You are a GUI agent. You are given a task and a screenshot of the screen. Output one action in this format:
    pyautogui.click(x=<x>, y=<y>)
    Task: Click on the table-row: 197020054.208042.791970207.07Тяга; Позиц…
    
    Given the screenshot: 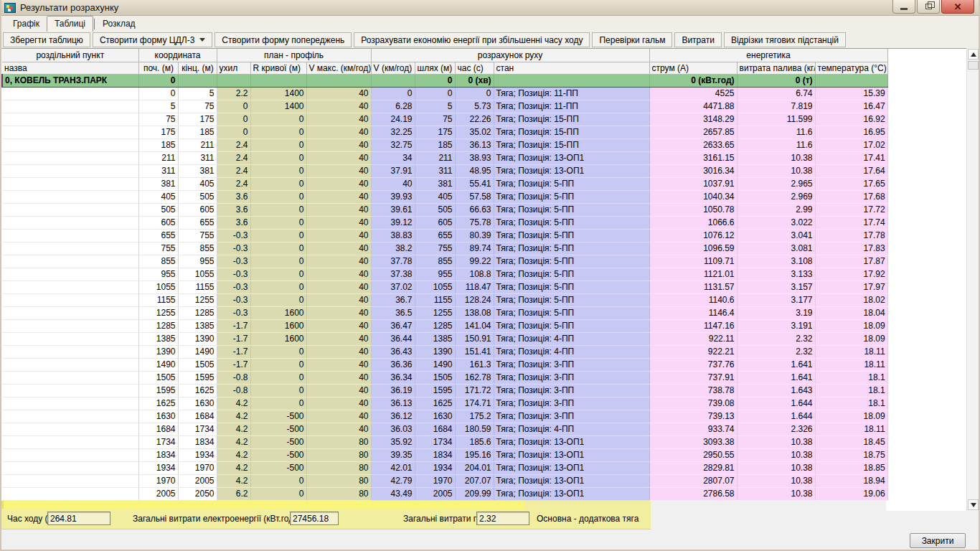 What is the action you would take?
    pyautogui.click(x=445, y=481)
    